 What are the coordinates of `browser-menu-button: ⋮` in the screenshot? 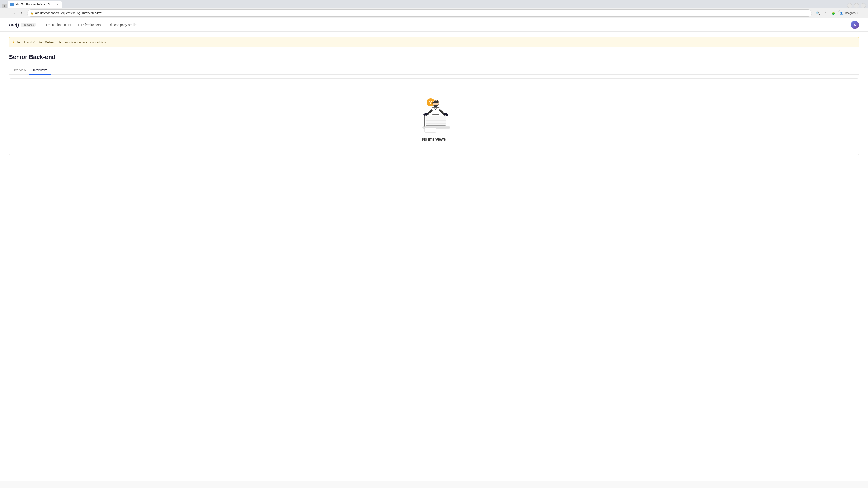 It's located at (862, 13).